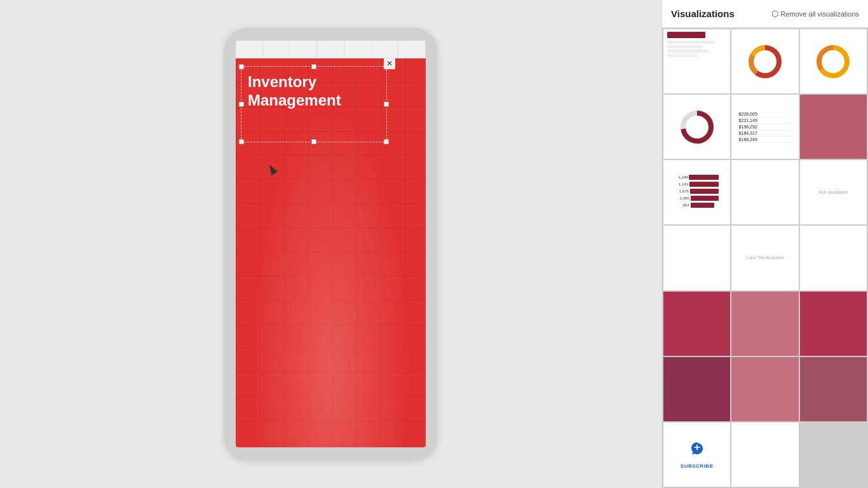 The width and height of the screenshot is (868, 488). What do you see at coordinates (703, 14) in the screenshot?
I see `panel-title: Visualizations` at bounding box center [703, 14].